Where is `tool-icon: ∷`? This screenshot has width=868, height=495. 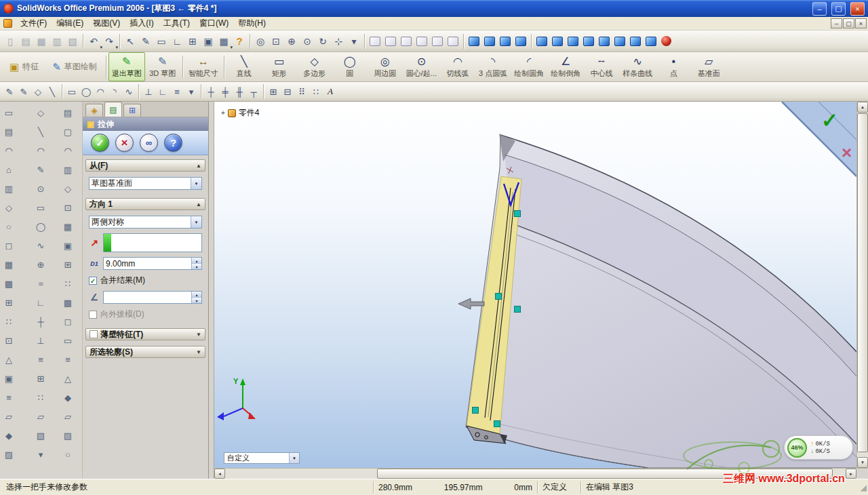
tool-icon: ∷ is located at coordinates (9, 321).